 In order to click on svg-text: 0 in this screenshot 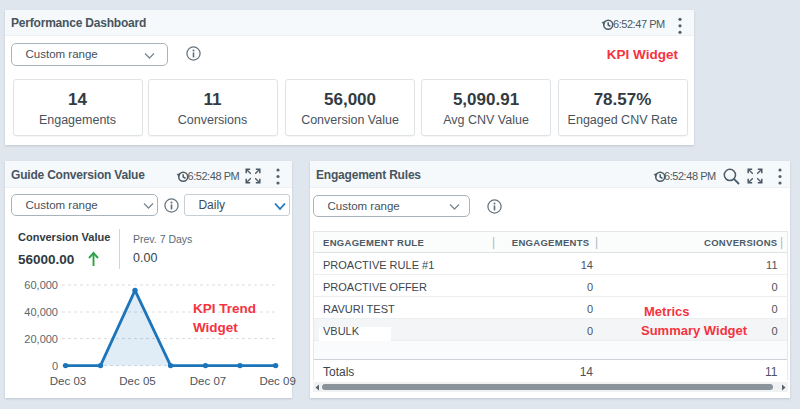, I will do `click(55, 366)`.